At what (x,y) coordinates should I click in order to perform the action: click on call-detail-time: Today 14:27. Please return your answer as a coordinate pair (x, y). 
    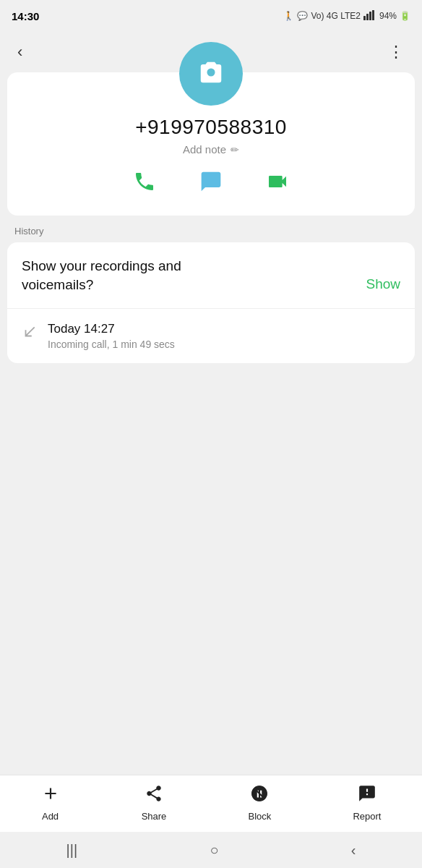
    Looking at the image, I should click on (111, 329).